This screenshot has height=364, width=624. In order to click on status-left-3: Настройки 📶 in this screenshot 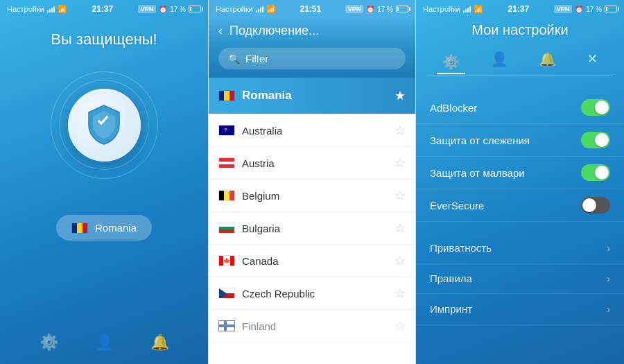, I will do `click(453, 10)`.